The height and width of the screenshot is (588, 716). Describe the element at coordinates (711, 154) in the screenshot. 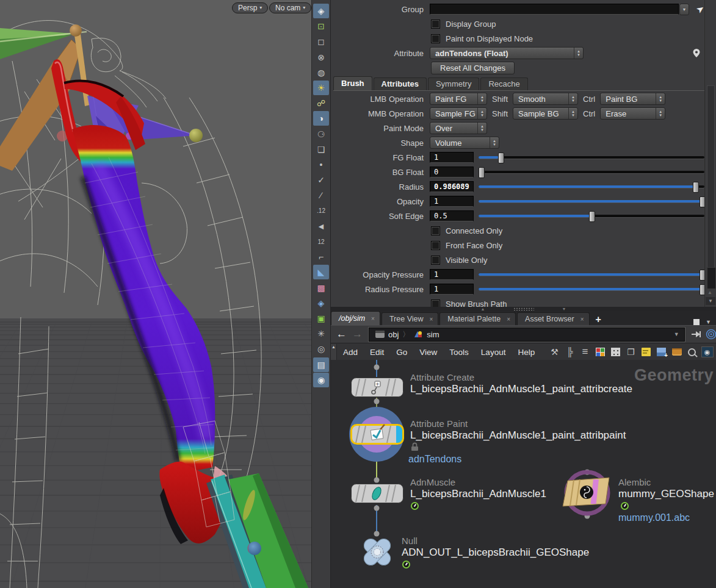

I see `parameter-scrollbar: ▲ ▼` at that location.